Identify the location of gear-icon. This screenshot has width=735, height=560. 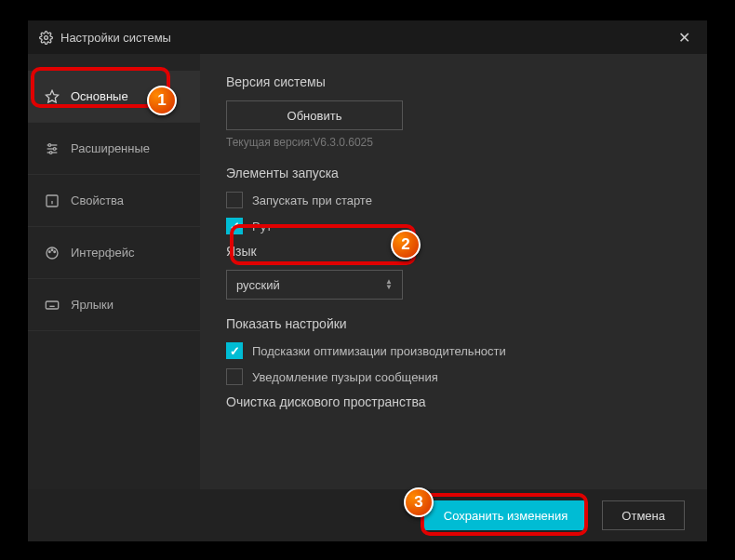
(47, 37).